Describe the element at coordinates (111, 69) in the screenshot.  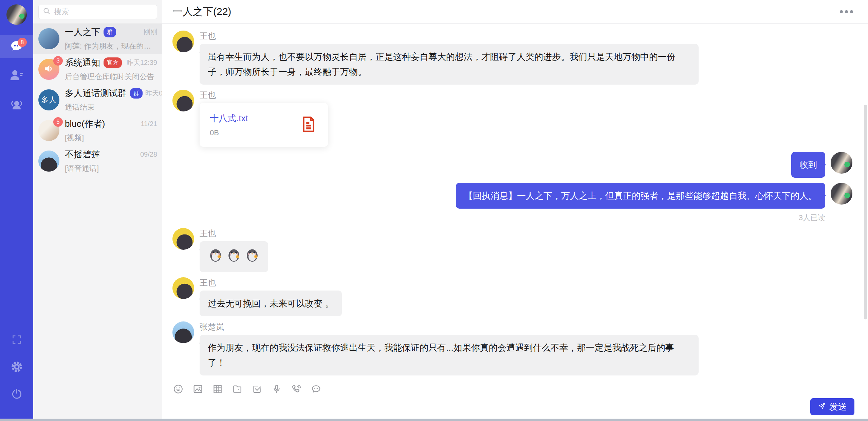
I see `chat-item-main: 系统通知 官方 昨天12:39 后台管理仓库临时关闭公告` at that location.